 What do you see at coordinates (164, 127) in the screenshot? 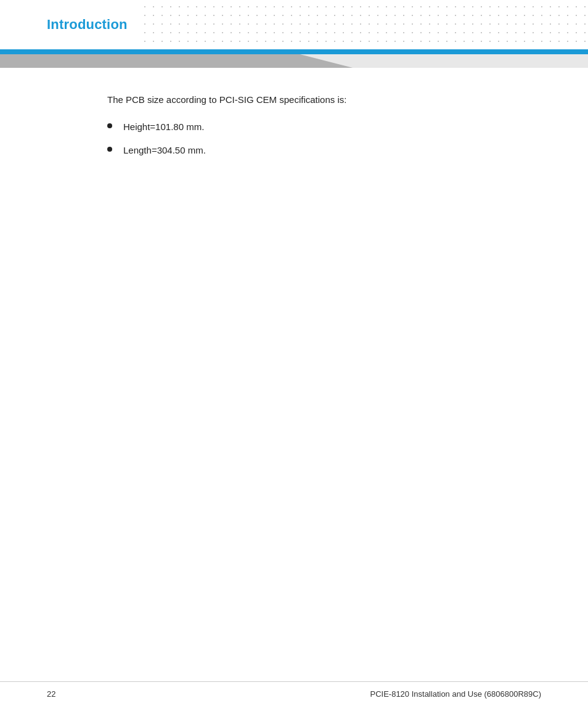
I see `bullet-text-height: Height=101.80 mm.` at bounding box center [164, 127].